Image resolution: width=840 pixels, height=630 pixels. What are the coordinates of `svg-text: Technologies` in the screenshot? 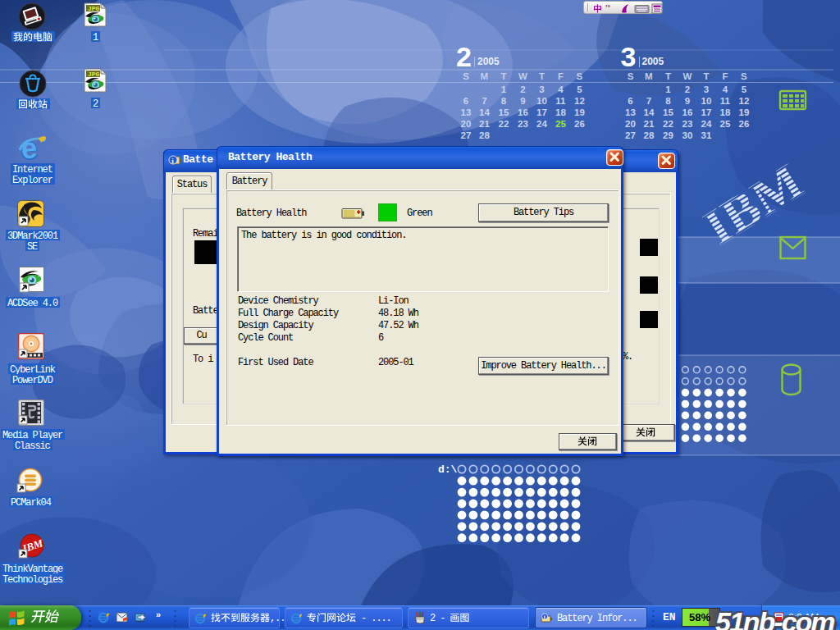 It's located at (33, 579).